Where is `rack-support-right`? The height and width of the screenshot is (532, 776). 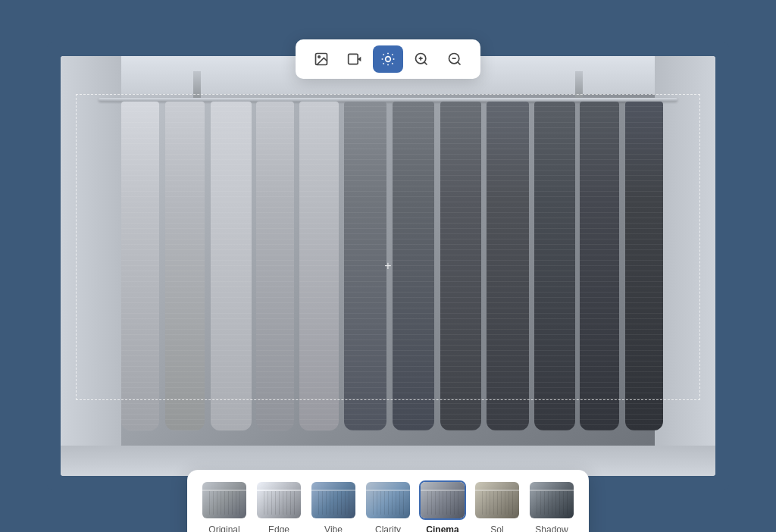
rack-support-right is located at coordinates (579, 86).